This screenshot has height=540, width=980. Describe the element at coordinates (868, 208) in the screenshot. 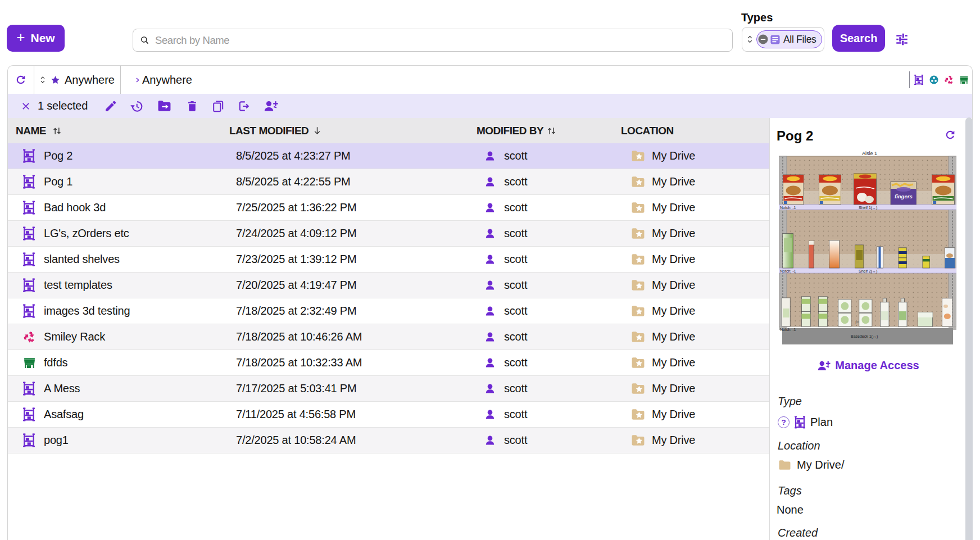

I see `svg-text: Shelf 1(↔)` at that location.